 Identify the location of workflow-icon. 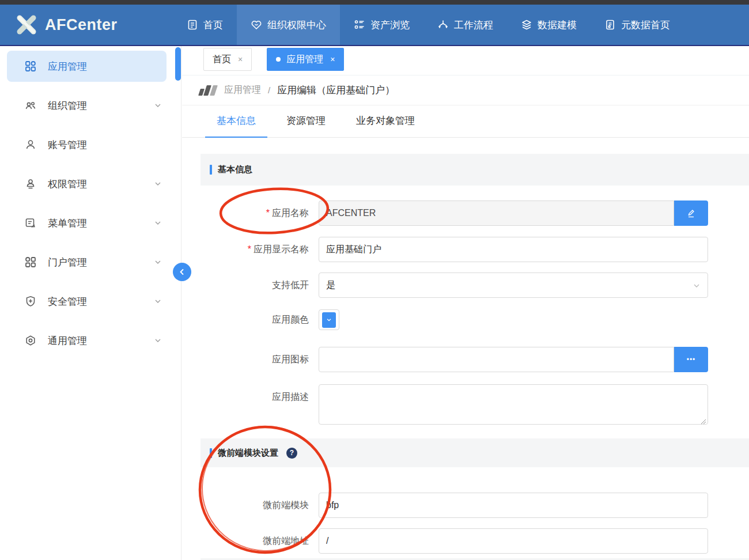
(443, 25).